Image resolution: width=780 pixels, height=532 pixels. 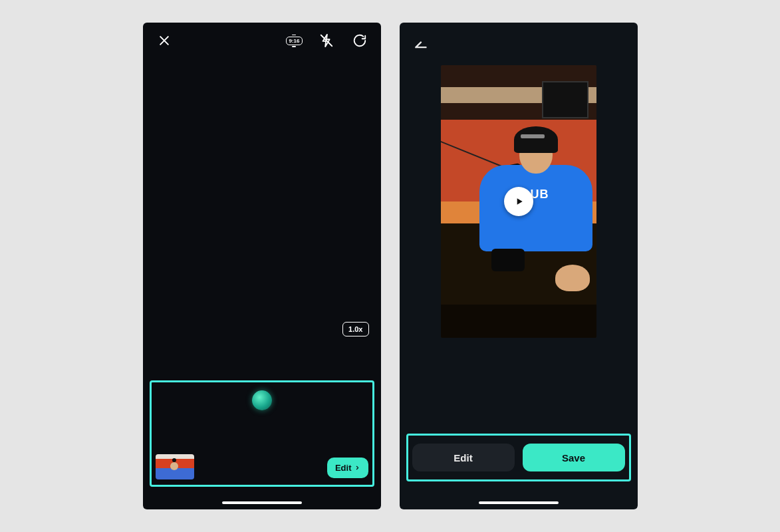 What do you see at coordinates (422, 46) in the screenshot?
I see `back-icon` at bounding box center [422, 46].